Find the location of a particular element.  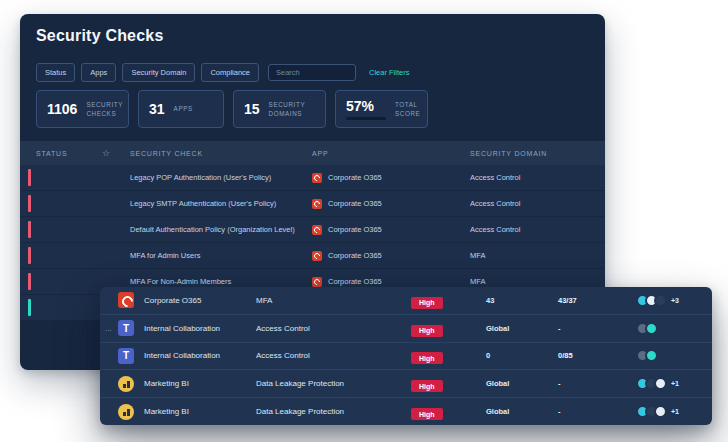

filter-apps-button: Apps is located at coordinates (98, 72).